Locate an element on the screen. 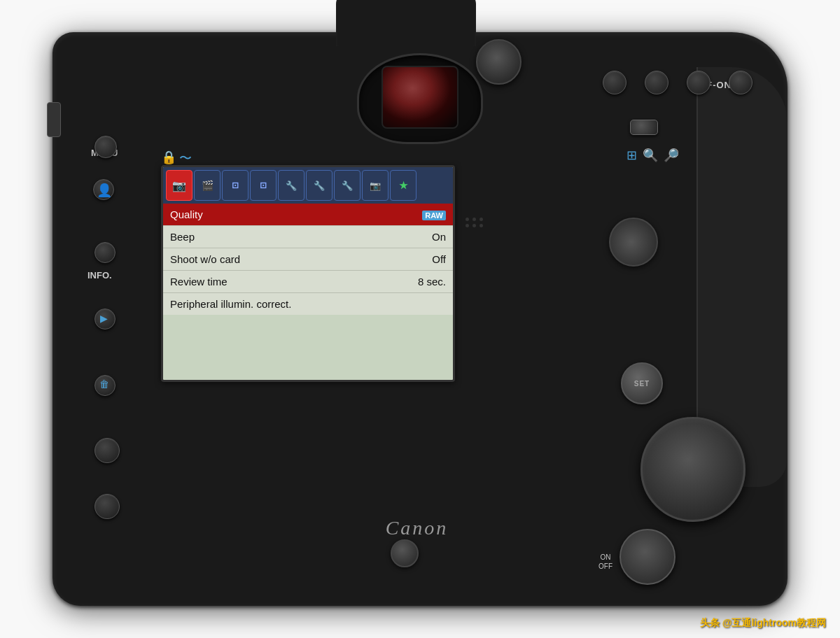  curve-icon: 〜 is located at coordinates (186, 158).